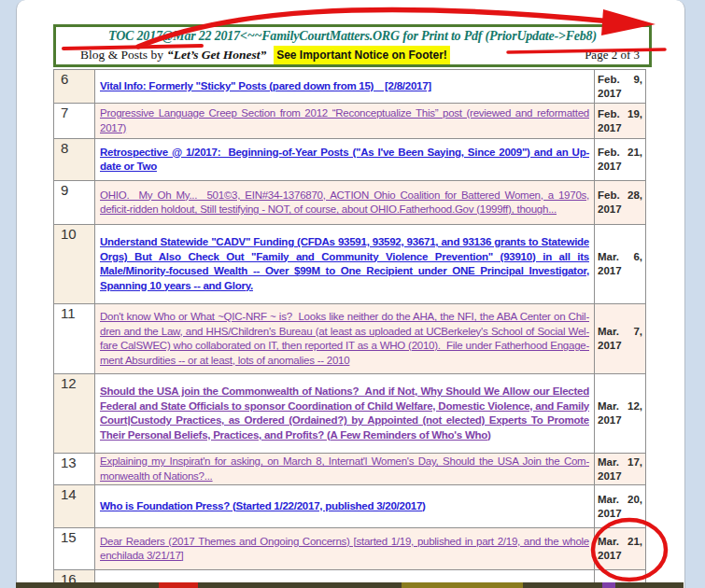 Image resolution: width=705 pixels, height=588 pixels. I want to click on post-title-link: Don't know Who or What ~QIC-NRF ~ is? Lo…, so click(345, 339).